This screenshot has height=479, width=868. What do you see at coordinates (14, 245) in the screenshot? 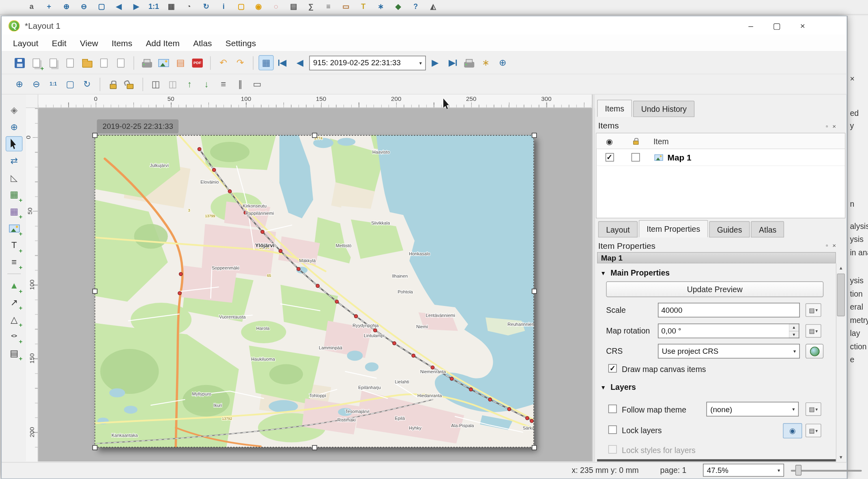
I see `add-label-tool: T+` at bounding box center [14, 245].